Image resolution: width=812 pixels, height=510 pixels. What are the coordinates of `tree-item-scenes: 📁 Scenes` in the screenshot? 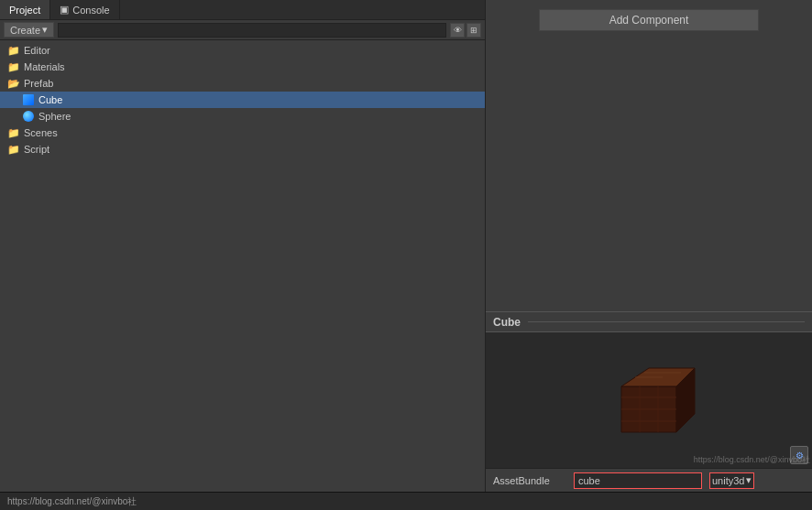 It's located at (242, 133).